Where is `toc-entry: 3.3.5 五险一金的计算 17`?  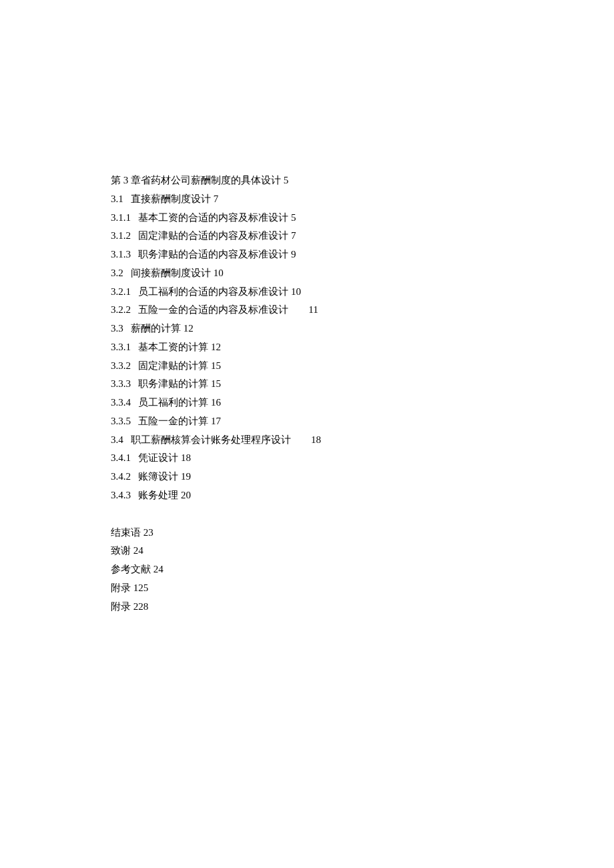
toc-entry: 3.3.5 五险一金的计算 17 is located at coordinates (362, 422).